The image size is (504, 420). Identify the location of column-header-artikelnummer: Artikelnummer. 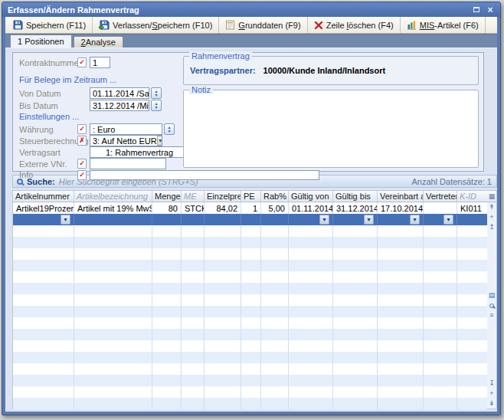
(44, 196).